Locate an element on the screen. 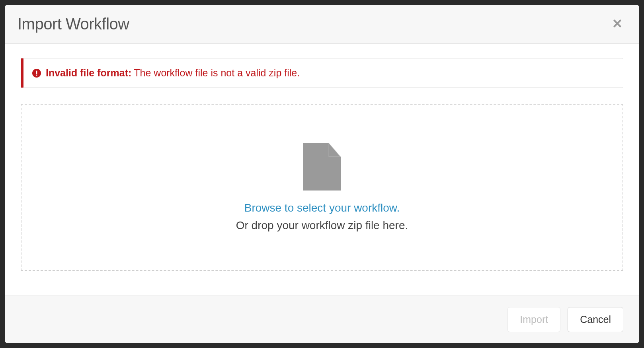  file-icon is located at coordinates (322, 167).